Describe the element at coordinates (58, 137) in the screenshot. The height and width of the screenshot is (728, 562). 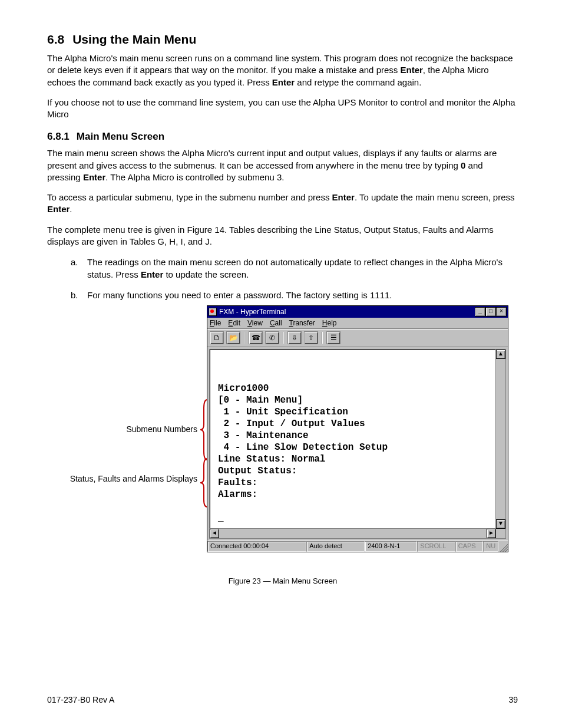
I see `subsection-number: 6.8.1` at that location.